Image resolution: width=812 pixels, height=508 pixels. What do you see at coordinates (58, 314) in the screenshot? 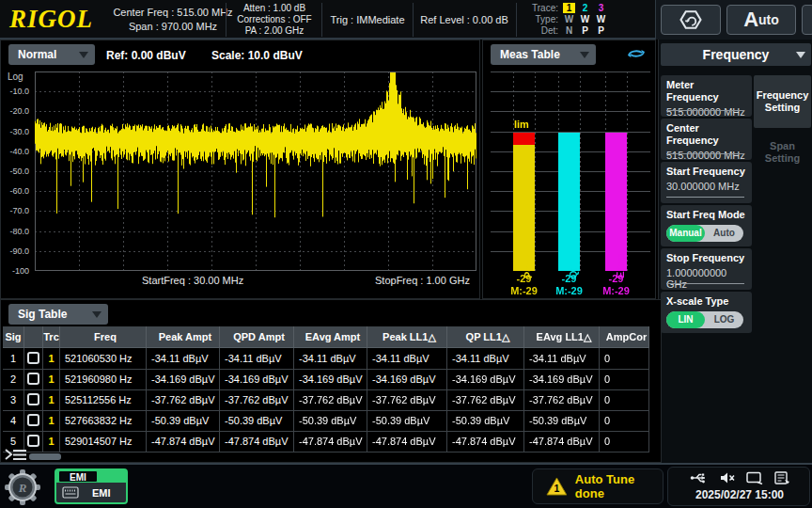
I see `sig-table-dropdown: Sig Table` at bounding box center [58, 314].